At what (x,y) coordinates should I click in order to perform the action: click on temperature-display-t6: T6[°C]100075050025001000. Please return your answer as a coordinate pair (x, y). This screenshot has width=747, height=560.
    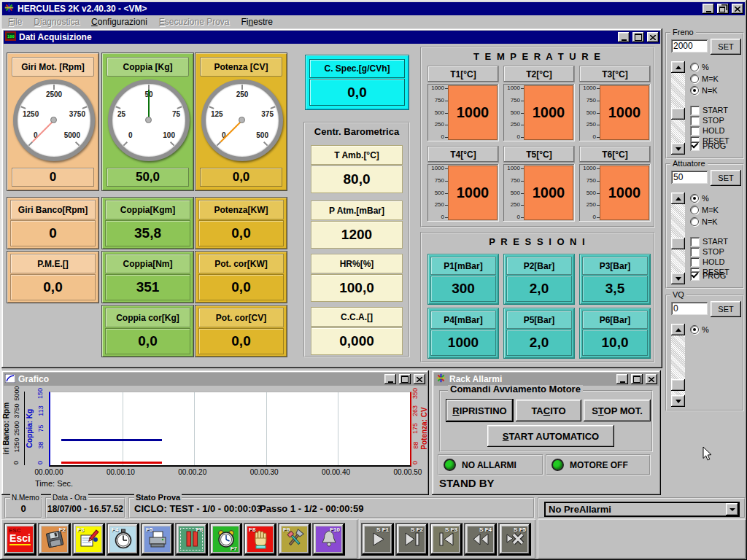
    Looking at the image, I should click on (615, 184).